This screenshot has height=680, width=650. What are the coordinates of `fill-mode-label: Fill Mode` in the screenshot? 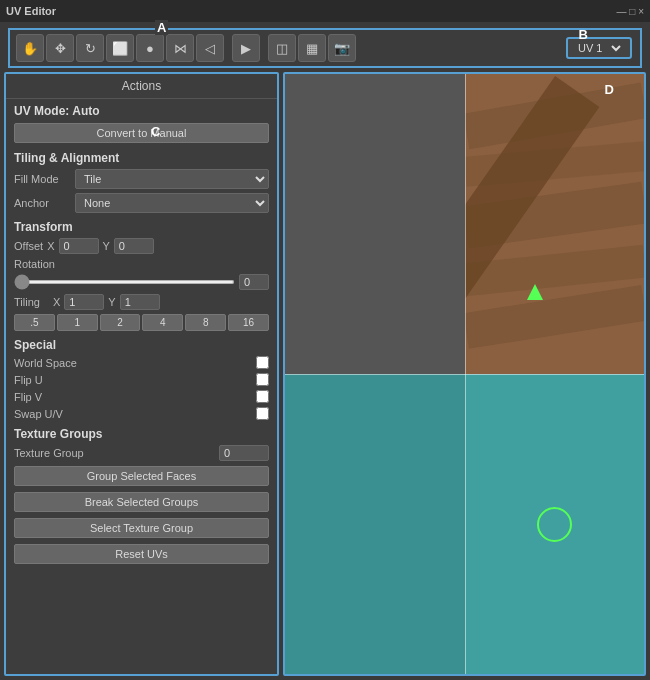 It's located at (42, 179).